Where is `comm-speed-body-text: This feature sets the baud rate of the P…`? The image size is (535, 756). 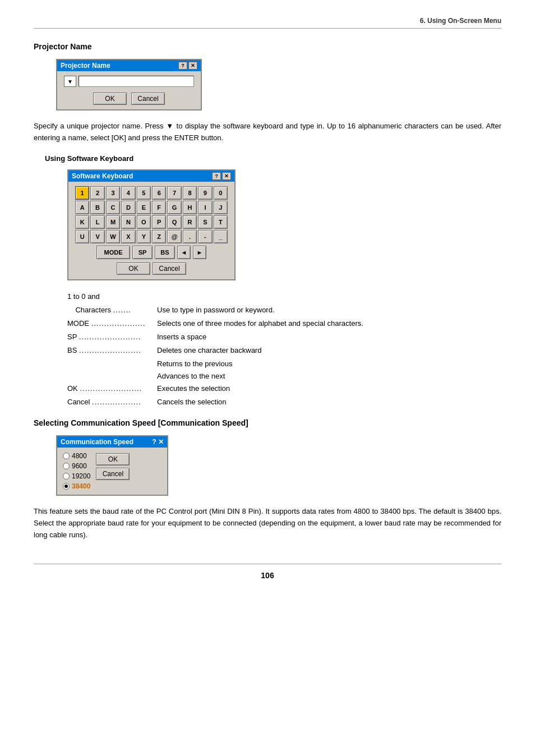
comm-speed-body-text: This feature sets the baud rate of the P… is located at coordinates (268, 523).